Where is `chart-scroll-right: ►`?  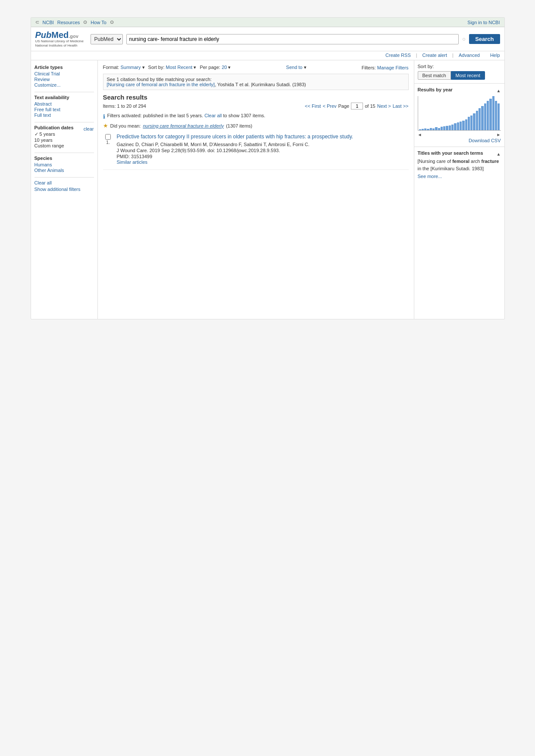
chart-scroll-right: ► is located at coordinates (499, 134).